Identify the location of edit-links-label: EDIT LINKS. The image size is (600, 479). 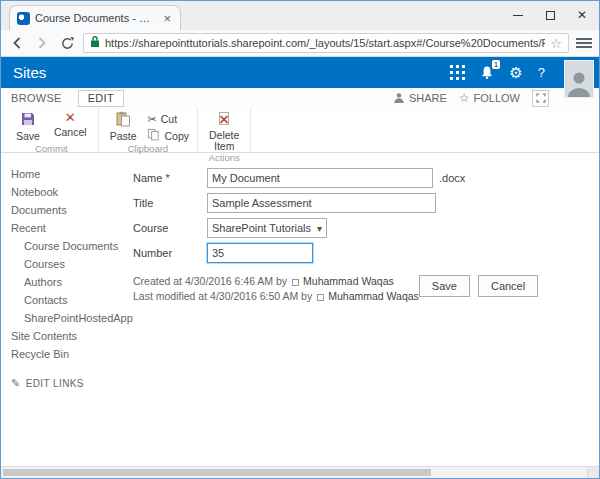
(55, 384).